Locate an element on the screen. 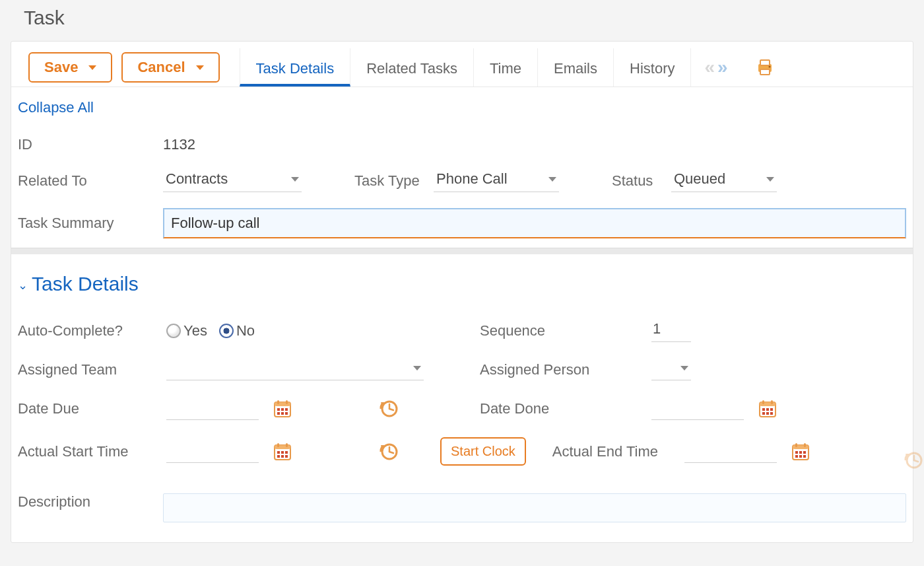  tab-history: History is located at coordinates (652, 67).